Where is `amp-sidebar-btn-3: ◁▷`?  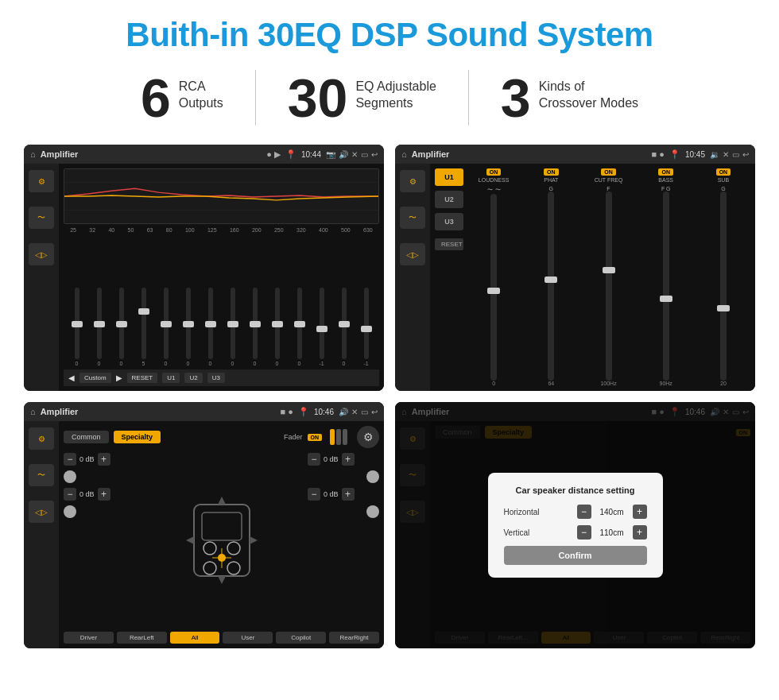 amp-sidebar-btn-3: ◁▷ is located at coordinates (413, 254).